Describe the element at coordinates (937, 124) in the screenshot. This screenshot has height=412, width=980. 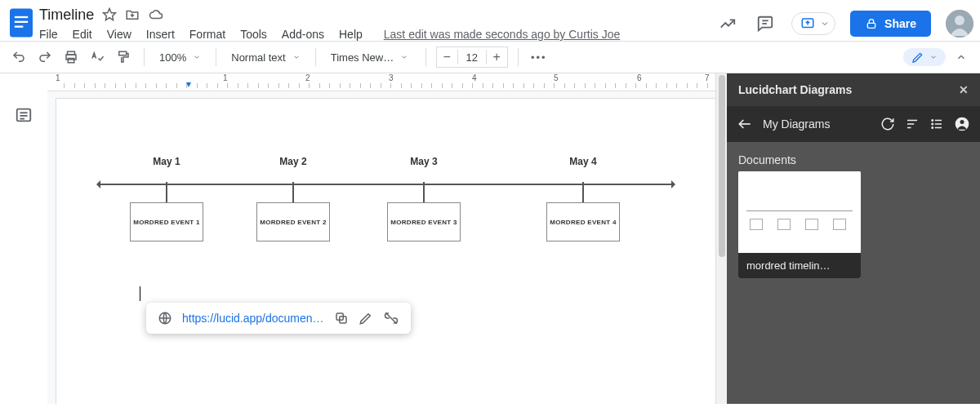
I see `list-view-icon` at that location.